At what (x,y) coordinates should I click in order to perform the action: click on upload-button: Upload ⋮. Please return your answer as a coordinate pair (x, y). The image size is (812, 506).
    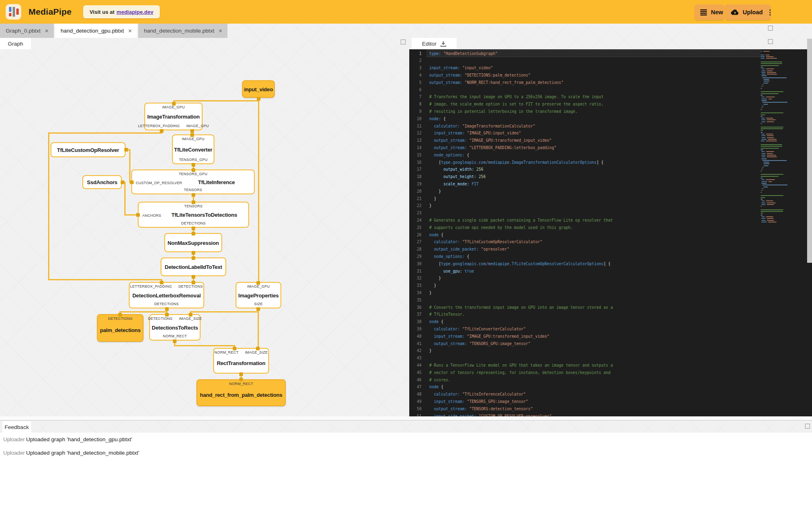
    Looking at the image, I should click on (748, 12).